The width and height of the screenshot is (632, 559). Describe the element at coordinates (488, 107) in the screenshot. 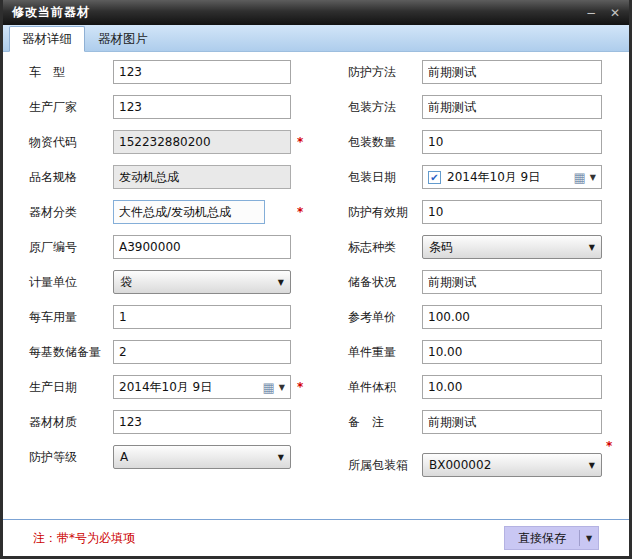

I see `field-row-packing-method: 包装方法` at that location.